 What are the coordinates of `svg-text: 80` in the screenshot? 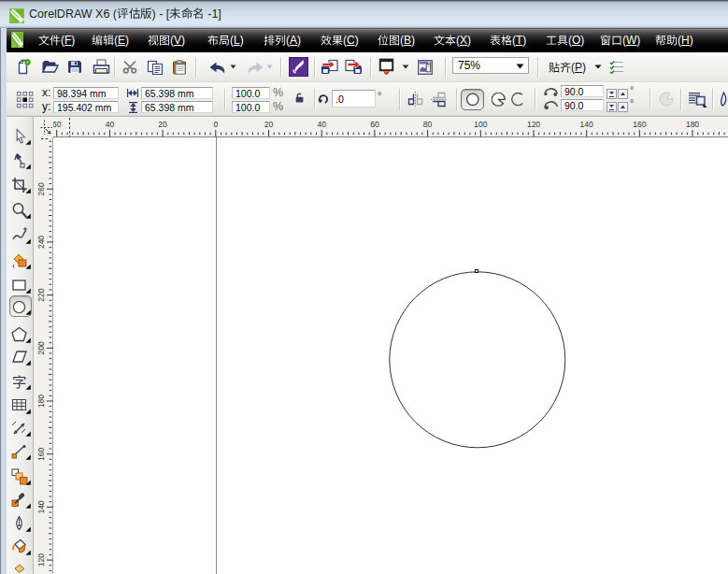 It's located at (428, 124).